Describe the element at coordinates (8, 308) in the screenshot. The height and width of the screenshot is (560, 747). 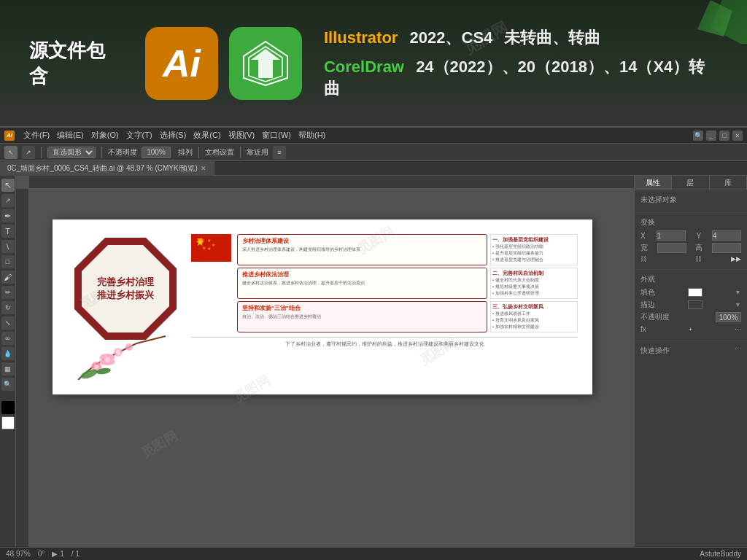
I see `rotate-tool: ↻` at that location.